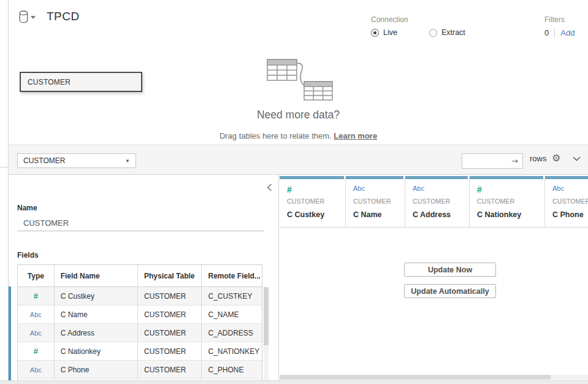 Image resolution: width=588 pixels, height=384 pixels. What do you see at coordinates (266, 334) in the screenshot?
I see `fields-table-scrollbar` at bounding box center [266, 334].